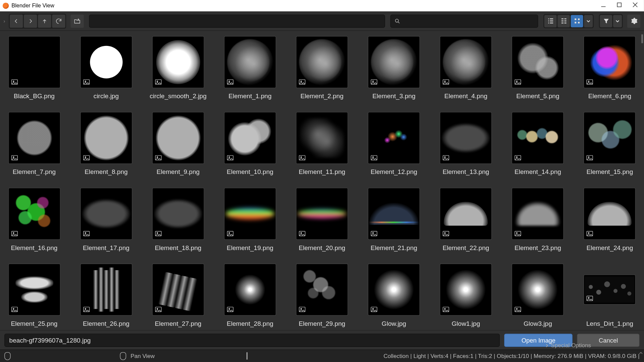 This screenshot has width=644, height=362. Describe the element at coordinates (250, 219) in the screenshot. I see `file-item: Element_19.png` at that location.